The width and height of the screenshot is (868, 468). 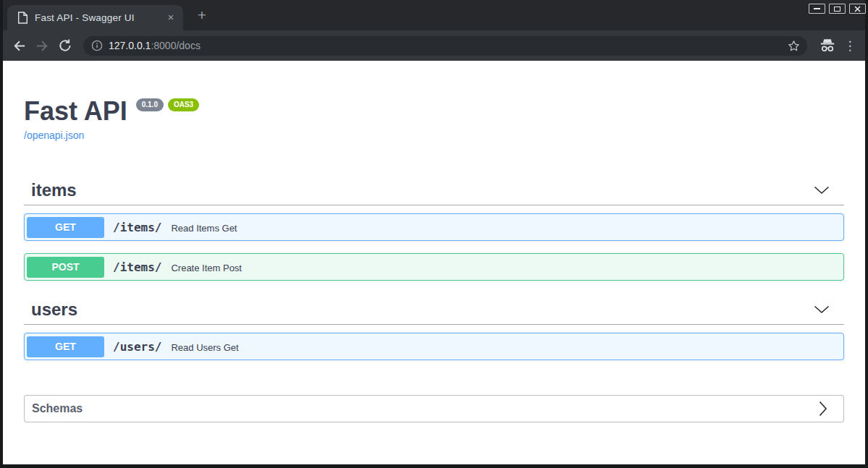 I want to click on browser-tab: Fast API - Swagger UI ×, so click(x=96, y=17).